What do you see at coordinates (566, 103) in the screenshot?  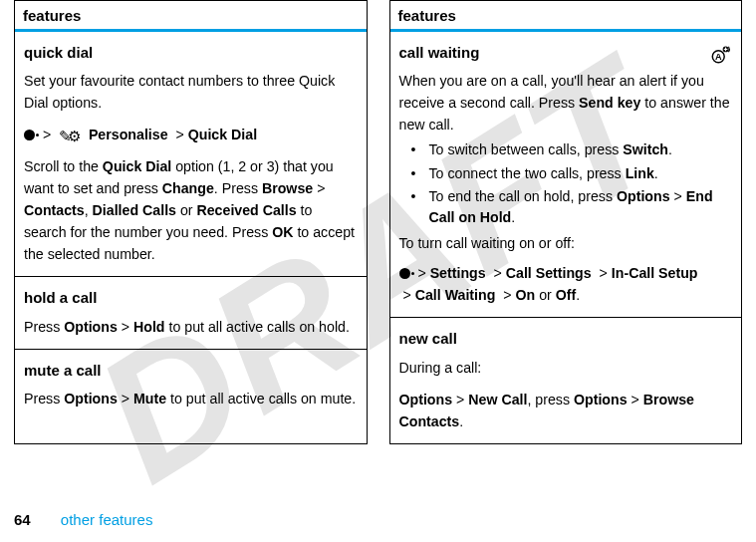 I see `call-waiting-intro: When you are on a call, you'll hear an a…` at bounding box center [566, 103].